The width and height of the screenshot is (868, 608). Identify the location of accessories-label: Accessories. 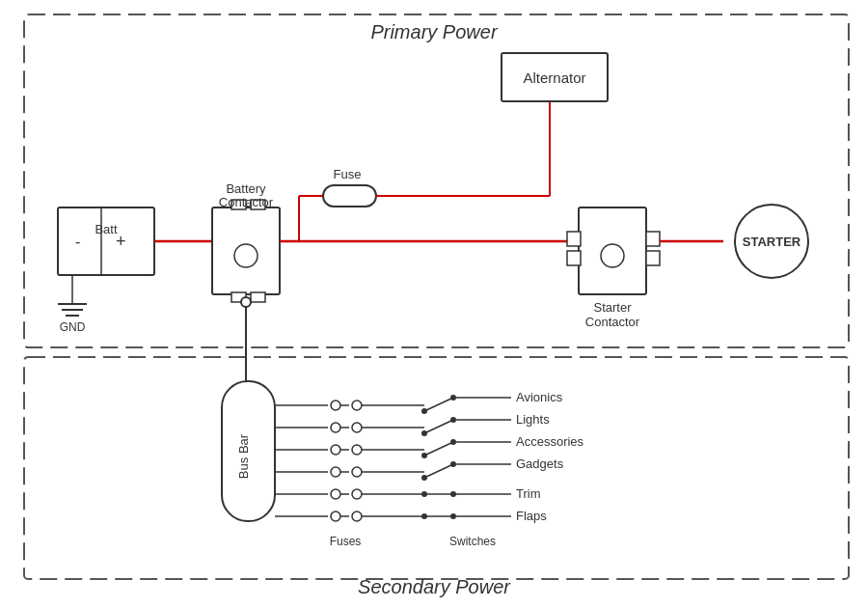
(550, 442).